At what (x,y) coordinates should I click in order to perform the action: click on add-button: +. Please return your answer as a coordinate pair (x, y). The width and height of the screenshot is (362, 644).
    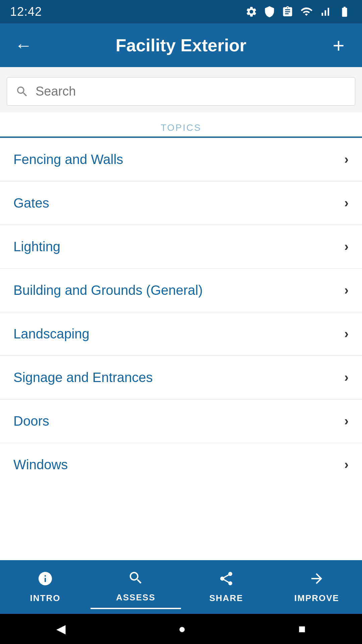
    Looking at the image, I should click on (339, 46).